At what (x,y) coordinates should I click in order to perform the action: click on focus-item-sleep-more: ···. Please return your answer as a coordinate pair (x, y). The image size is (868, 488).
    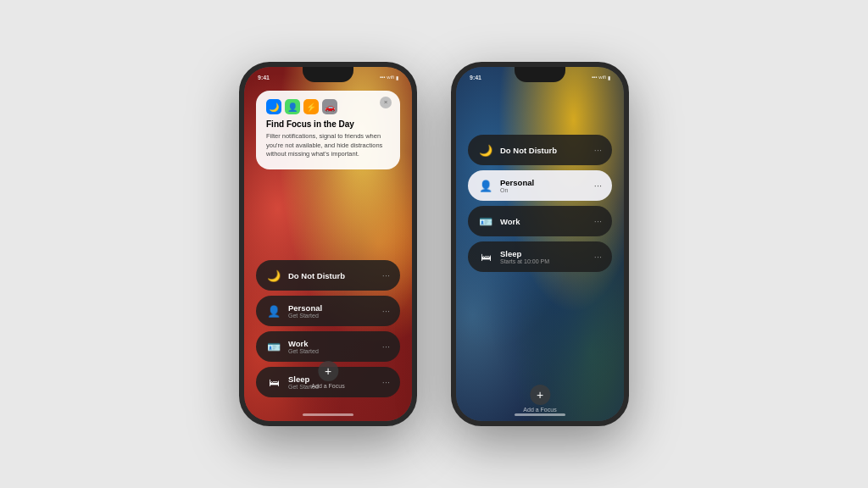
    Looking at the image, I should click on (387, 382).